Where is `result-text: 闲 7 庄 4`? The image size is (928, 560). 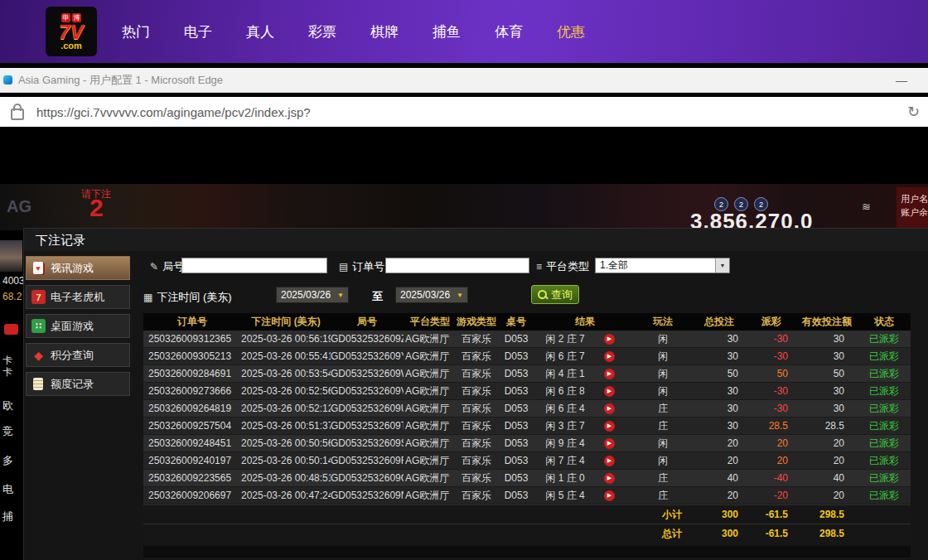
result-text: 闲 7 庄 4 is located at coordinates (565, 461).